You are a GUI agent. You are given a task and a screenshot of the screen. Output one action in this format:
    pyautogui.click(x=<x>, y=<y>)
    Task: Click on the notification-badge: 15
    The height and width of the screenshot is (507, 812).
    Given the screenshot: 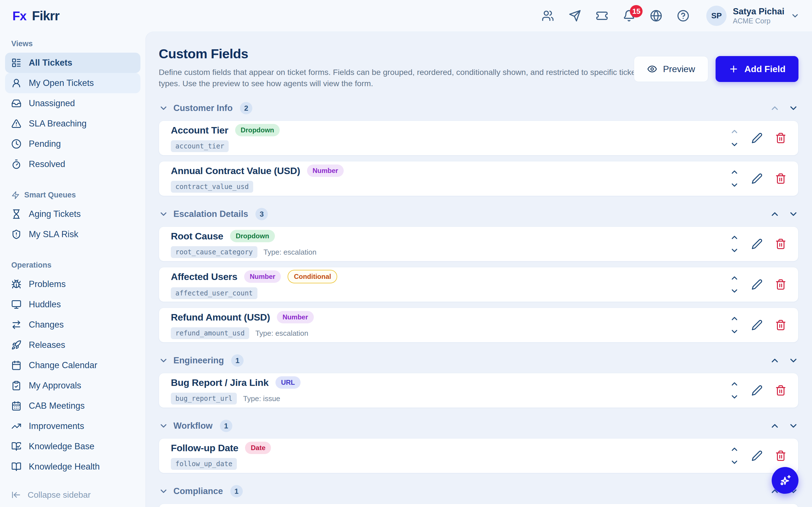 What is the action you would take?
    pyautogui.click(x=636, y=11)
    